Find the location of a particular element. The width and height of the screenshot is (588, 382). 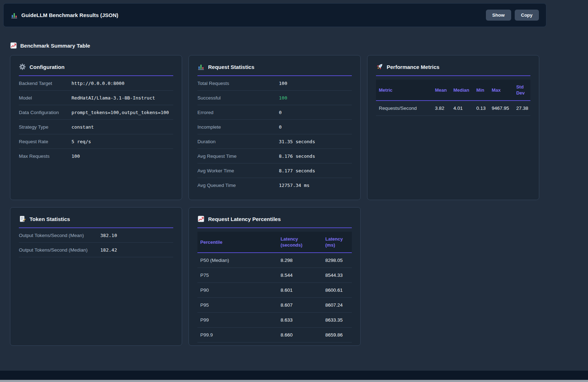

request-statistics-card-title: Request Statistics is located at coordinates (275, 70).